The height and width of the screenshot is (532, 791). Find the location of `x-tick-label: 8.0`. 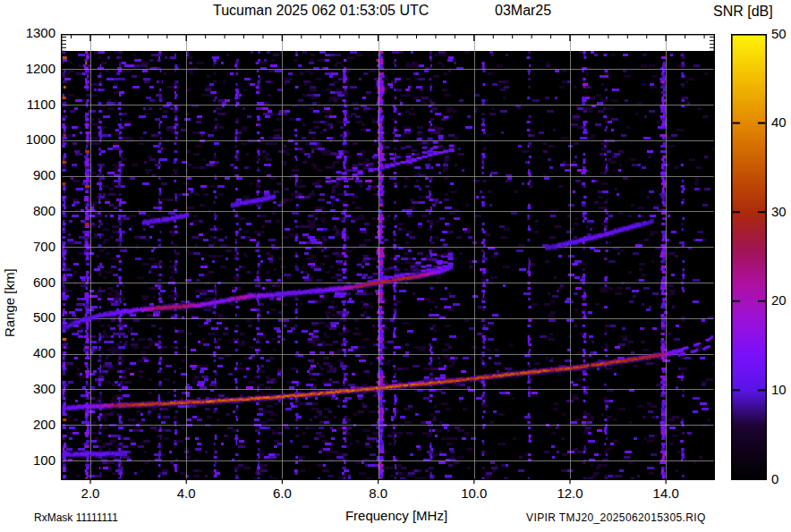

x-tick-label: 8.0 is located at coordinates (378, 494).